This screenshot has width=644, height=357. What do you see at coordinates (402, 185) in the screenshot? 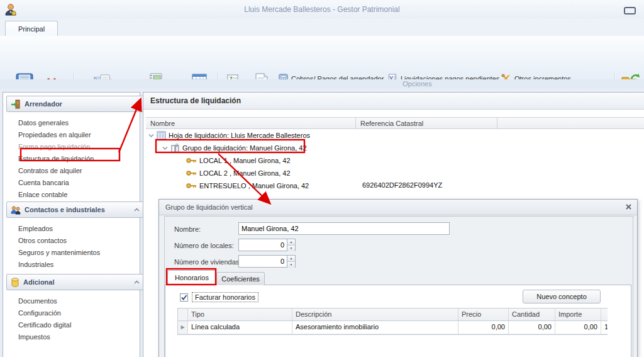
I see `referencia-catastral-value: 6926402DF2862F0994YZ` at bounding box center [402, 185].